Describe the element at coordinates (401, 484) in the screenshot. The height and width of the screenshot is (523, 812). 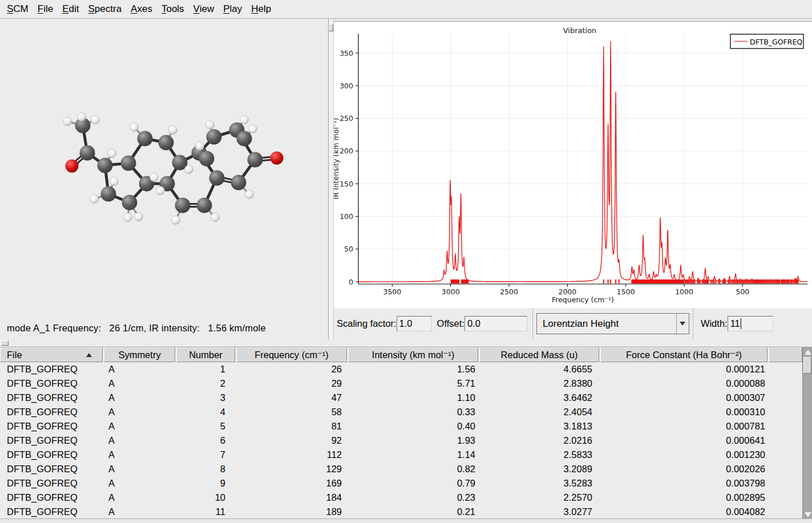
I see `table-row: DFTB_GOFREQA91690.793.52830.003798` at that location.